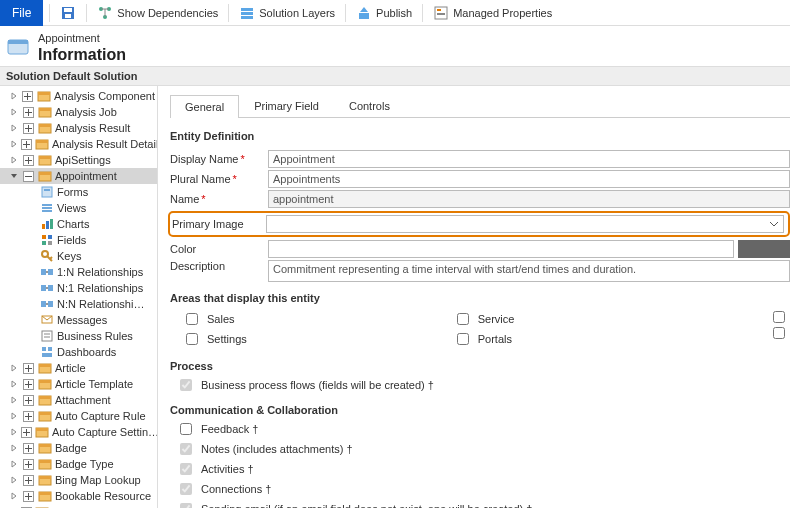 This screenshot has height=508, width=790. I want to click on tree-child-rel: N:1 Relationships, so click(78, 288).